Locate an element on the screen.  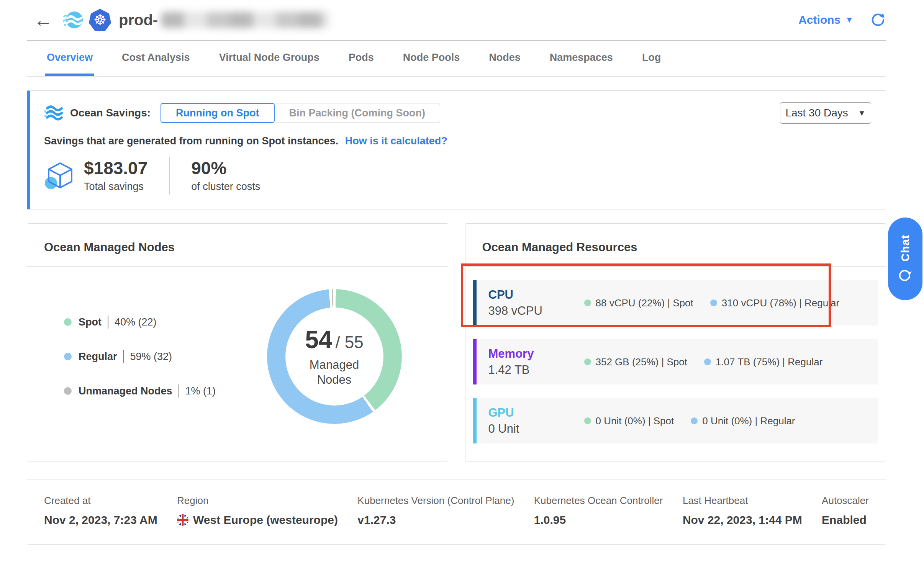
bin-packing-toggle: Bin Packing (Coming Soon) is located at coordinates (358, 113).